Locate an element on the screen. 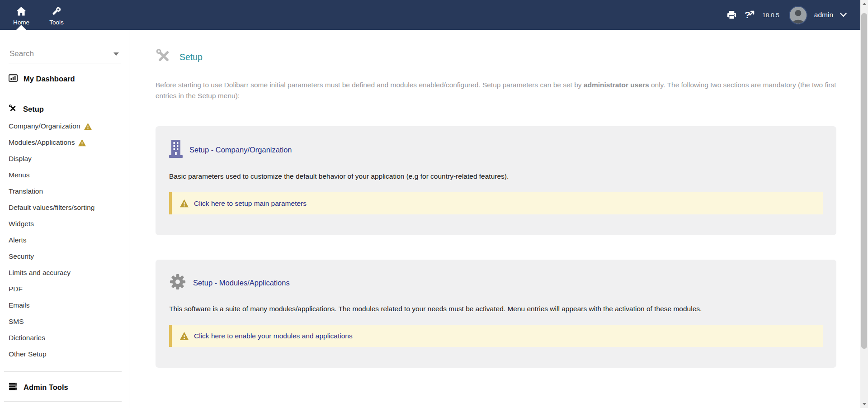  scrollbar-up-arrow is located at coordinates (864, 4).